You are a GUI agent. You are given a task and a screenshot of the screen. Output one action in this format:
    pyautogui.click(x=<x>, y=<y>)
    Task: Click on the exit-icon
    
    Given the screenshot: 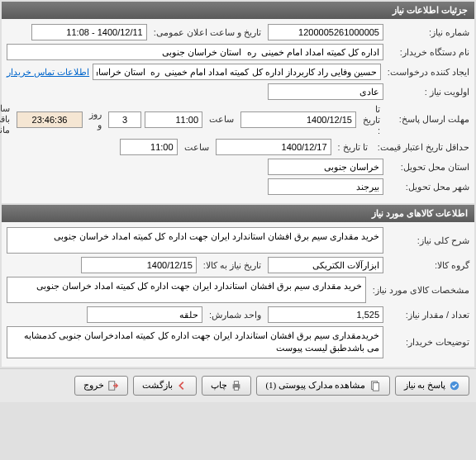 What is the action you would take?
    pyautogui.click(x=113, y=386)
    